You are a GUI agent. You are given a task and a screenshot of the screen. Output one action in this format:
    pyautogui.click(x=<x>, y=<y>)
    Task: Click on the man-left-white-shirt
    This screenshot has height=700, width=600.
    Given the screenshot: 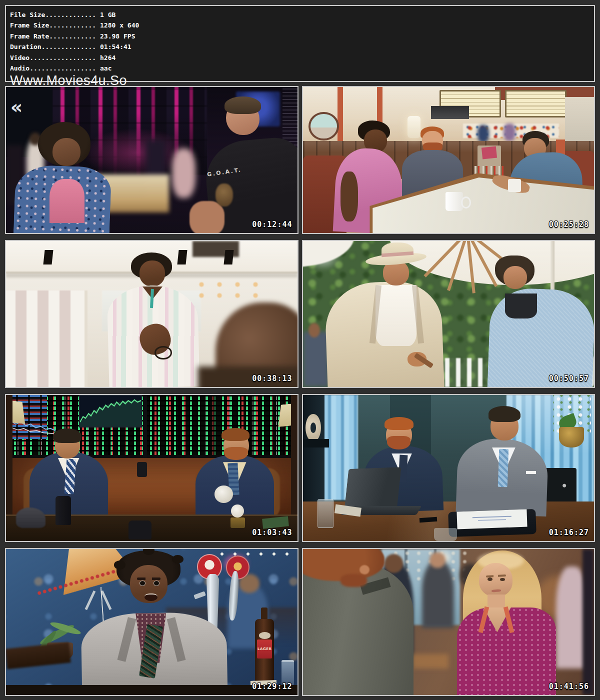 What is the action you would take?
    pyautogui.click(x=396, y=316)
    